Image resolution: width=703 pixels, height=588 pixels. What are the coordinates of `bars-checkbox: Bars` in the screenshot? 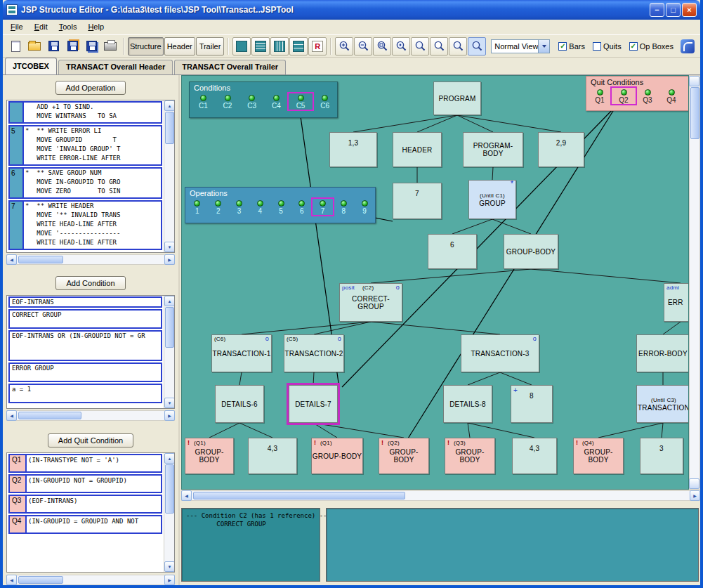 It's located at (572, 46).